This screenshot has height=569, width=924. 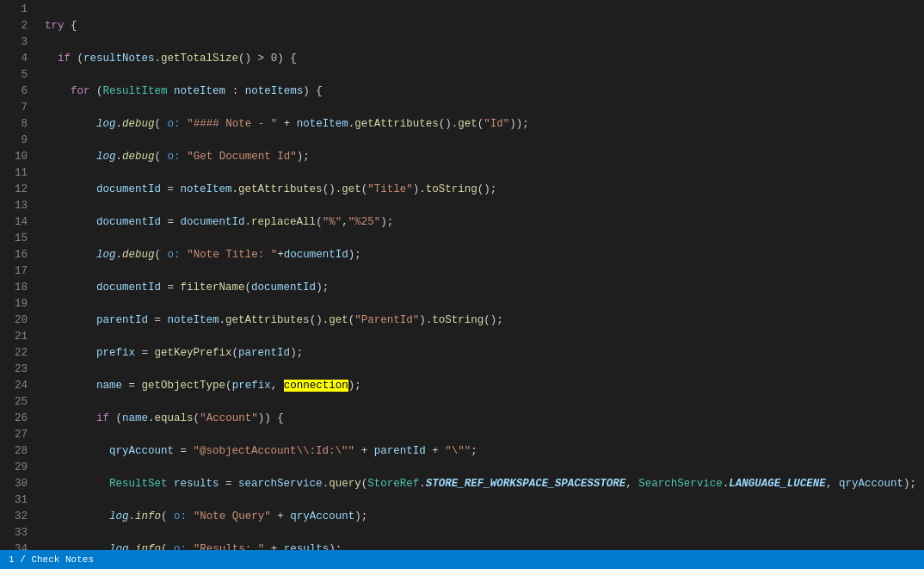 I want to click on breadcrumb-text: 1 / Check Notes, so click(x=52, y=560).